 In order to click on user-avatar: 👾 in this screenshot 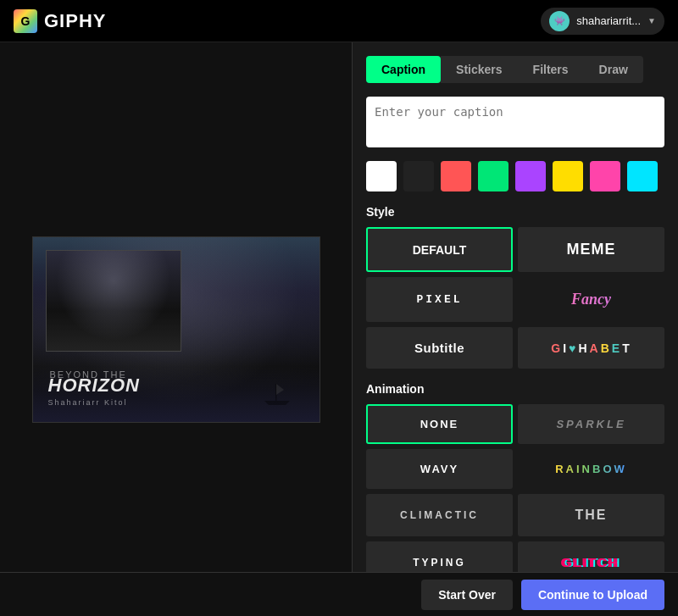, I will do `click(559, 21)`.